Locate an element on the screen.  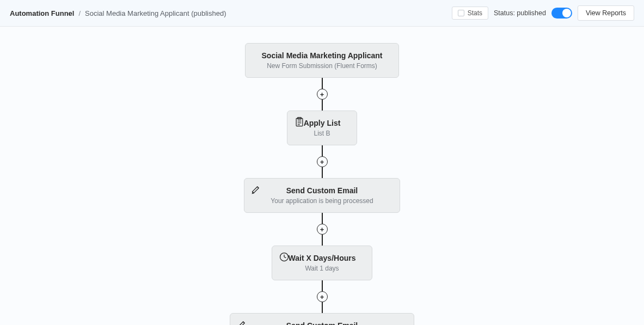
step-title: Apply List is located at coordinates (322, 123).